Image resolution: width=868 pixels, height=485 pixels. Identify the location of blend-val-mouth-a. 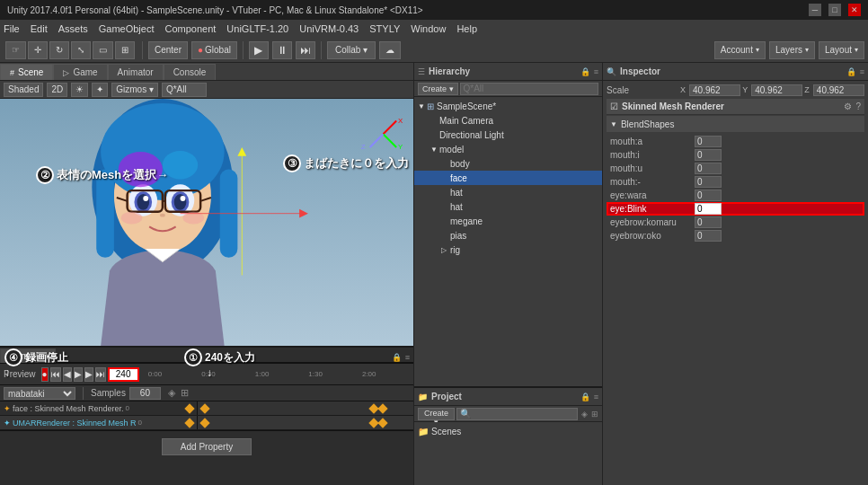
(708, 142).